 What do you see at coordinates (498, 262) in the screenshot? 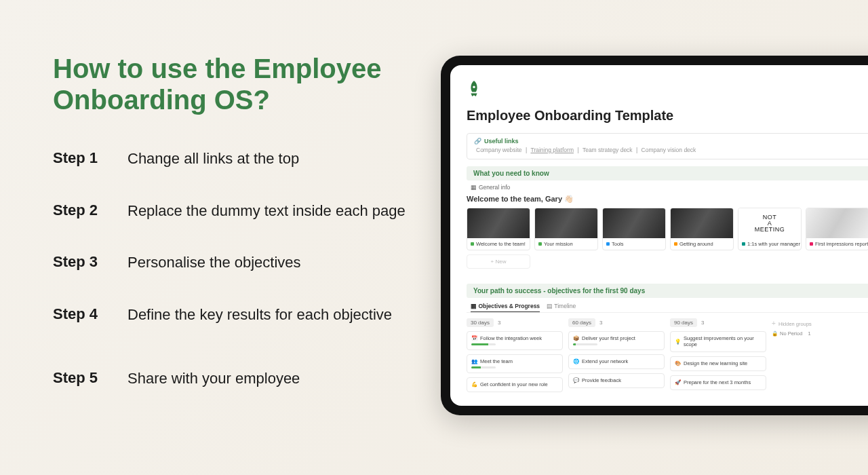
I see `new-card-button: + New` at bounding box center [498, 262].